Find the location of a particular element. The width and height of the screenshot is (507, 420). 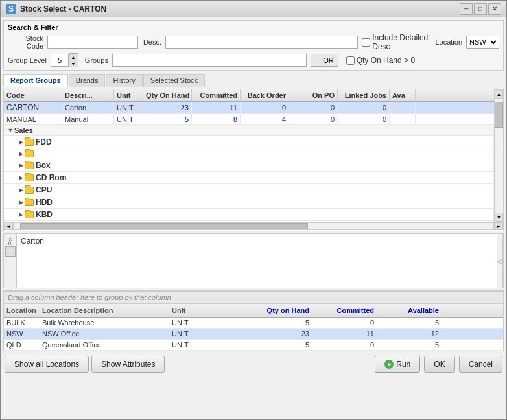

spin-up-button: ▲ is located at coordinates (73, 57).